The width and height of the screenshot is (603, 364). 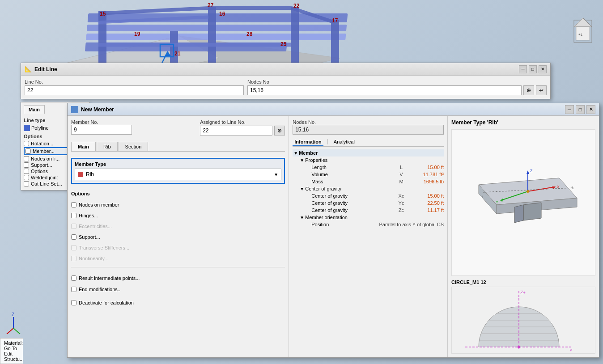 I want to click on tree-cog-yc-val: 22.50 ft, so click(x=426, y=203).